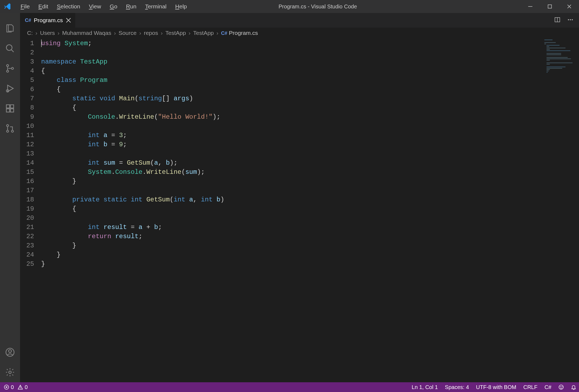 This screenshot has width=579, height=392. What do you see at coordinates (95, 6) in the screenshot?
I see `menu-view: View` at bounding box center [95, 6].